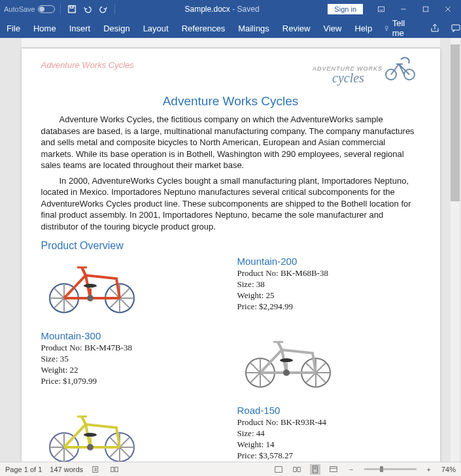 The height and width of the screenshot is (476, 461). I want to click on product-info-0: Mountain-200 Product No: BK-M68B-38 Size…, so click(329, 285).